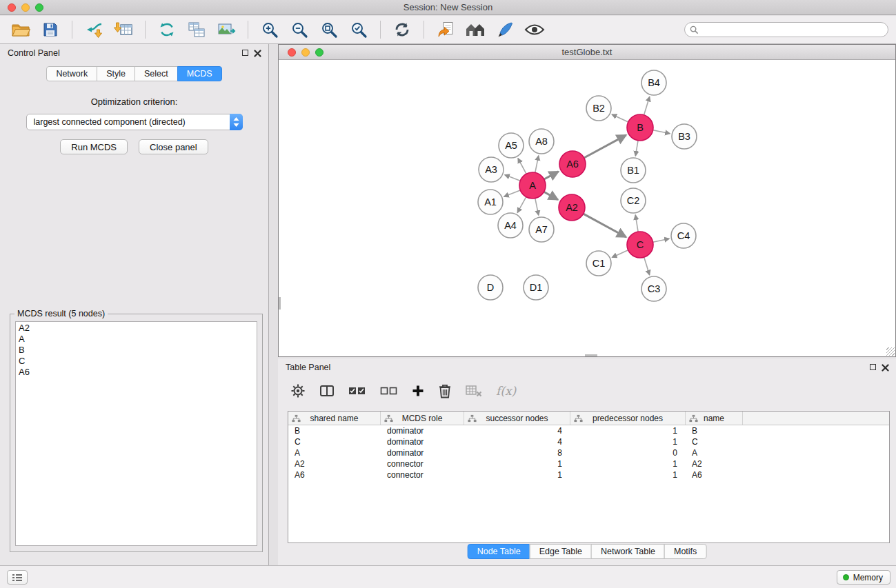 This screenshot has height=588, width=896. I want to click on edge-B-B1, so click(637, 149).